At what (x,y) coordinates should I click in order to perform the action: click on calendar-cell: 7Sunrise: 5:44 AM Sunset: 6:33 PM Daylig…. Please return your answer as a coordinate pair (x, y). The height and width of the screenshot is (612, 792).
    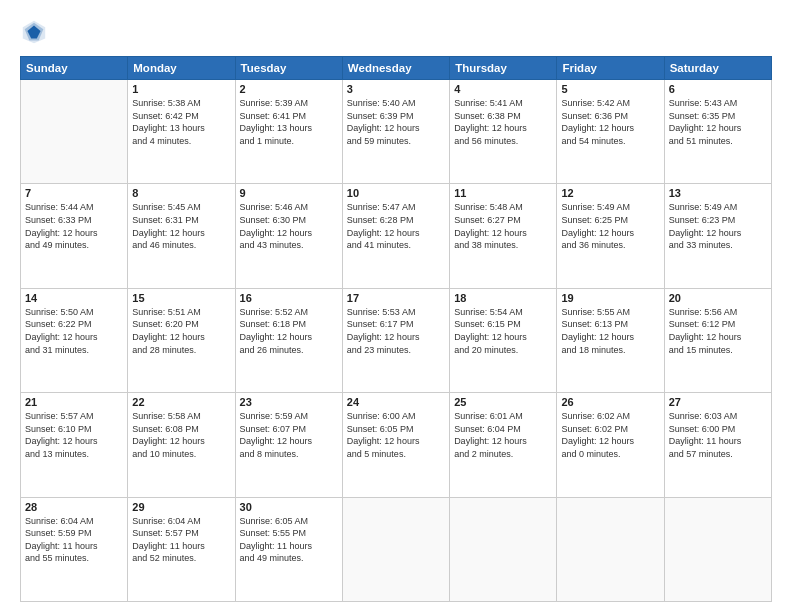
    Looking at the image, I should click on (74, 236).